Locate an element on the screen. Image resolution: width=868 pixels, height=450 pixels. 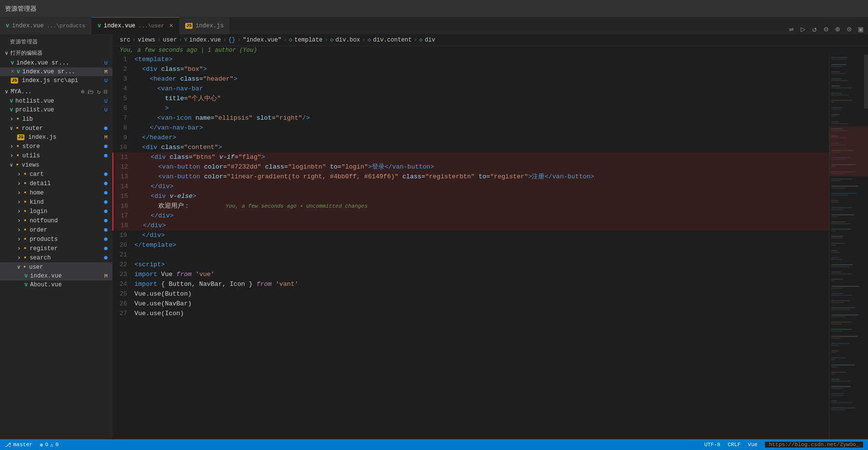
encoding: UTF-8 is located at coordinates (713, 445).